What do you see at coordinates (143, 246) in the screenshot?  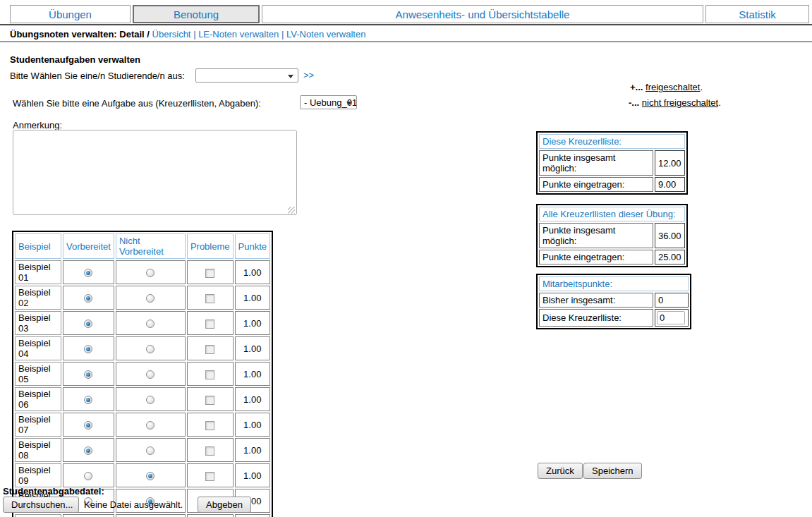 I see `assignments-header-row: BeispielVorbereitetNicht VorbereitetProb…` at bounding box center [143, 246].